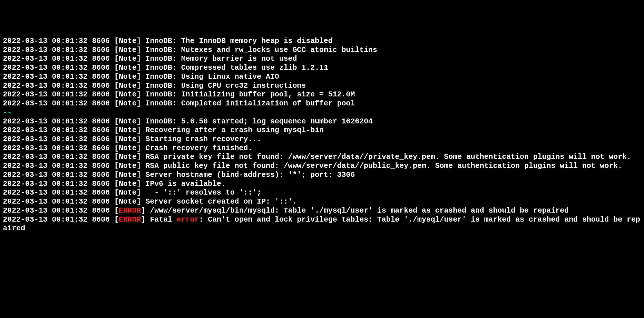 Image resolution: width=644 pixels, height=318 pixels. I want to click on log-line: 2022-03-13 00:01:32 8606 [Note] Crash re…, so click(323, 149).